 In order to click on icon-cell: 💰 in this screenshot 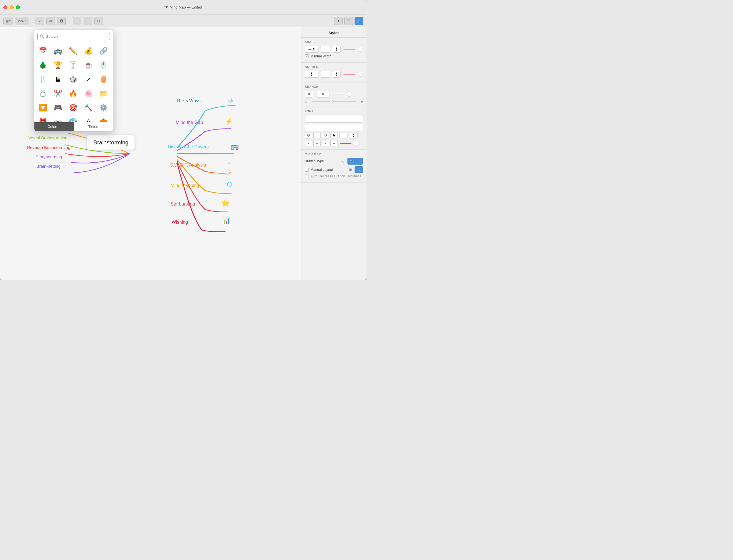, I will do `click(89, 51)`.